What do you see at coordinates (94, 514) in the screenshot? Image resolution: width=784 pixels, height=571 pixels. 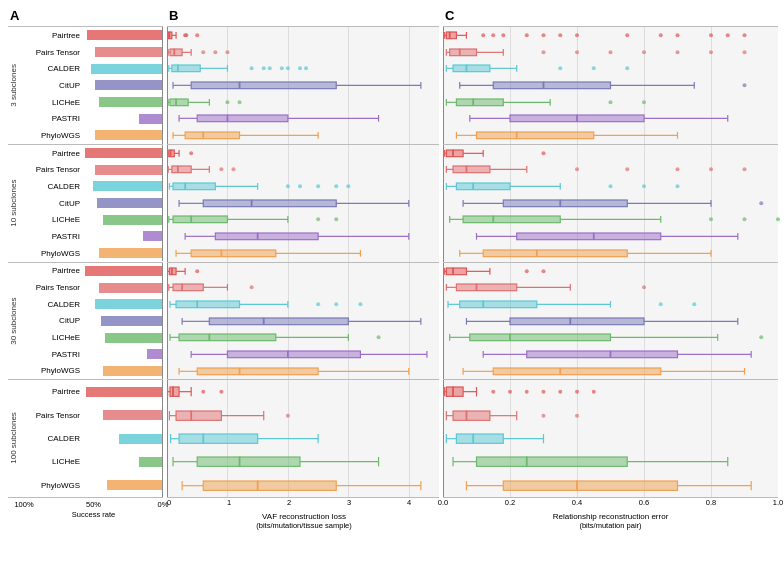 I see `a-axis-label: Success rate` at bounding box center [94, 514].